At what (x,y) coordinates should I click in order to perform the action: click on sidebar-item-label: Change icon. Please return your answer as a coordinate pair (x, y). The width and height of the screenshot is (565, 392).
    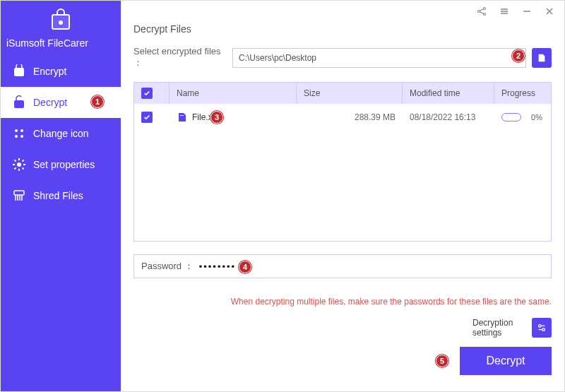
    Looking at the image, I should click on (61, 133).